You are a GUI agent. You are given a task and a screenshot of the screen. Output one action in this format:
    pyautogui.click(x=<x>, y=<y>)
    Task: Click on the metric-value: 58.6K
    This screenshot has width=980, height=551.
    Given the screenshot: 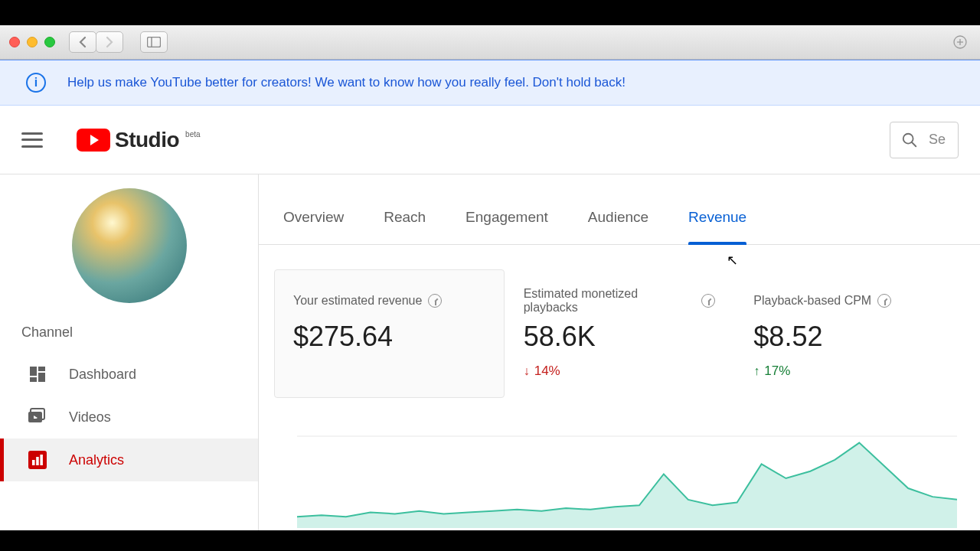 What is the action you would take?
    pyautogui.click(x=620, y=337)
    